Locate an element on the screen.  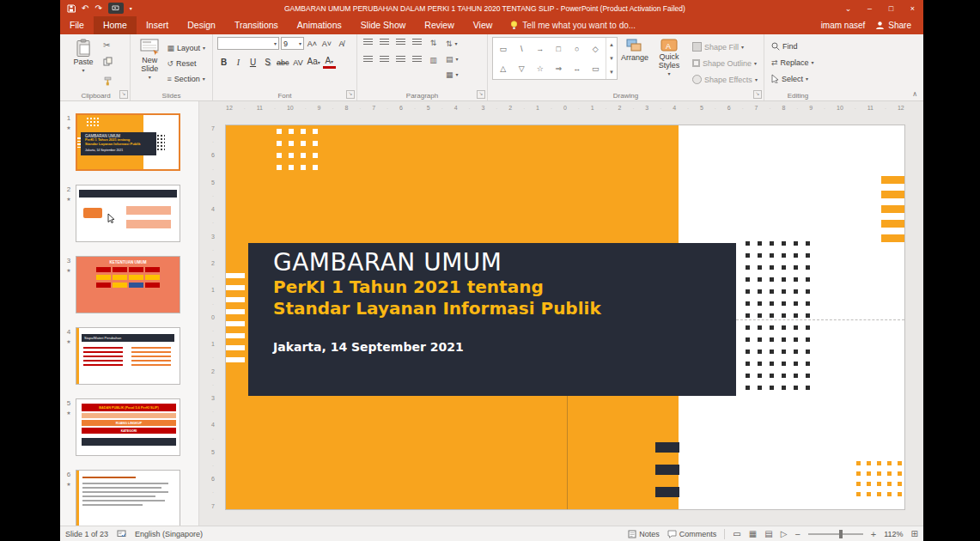
line-spacing-button: ⇅ is located at coordinates (433, 43).